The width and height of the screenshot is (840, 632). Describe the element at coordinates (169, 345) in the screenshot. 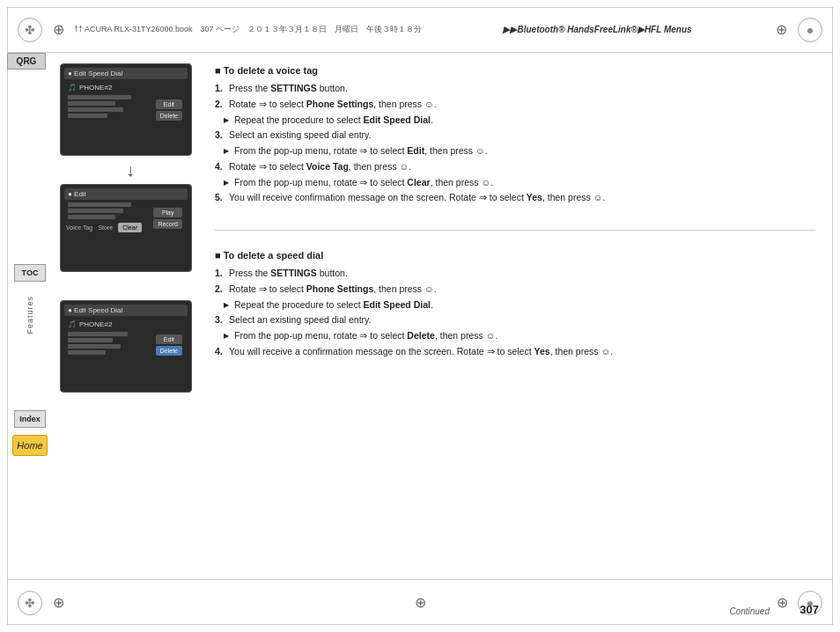

I see `screen3-buttons: Edit Delete` at that location.